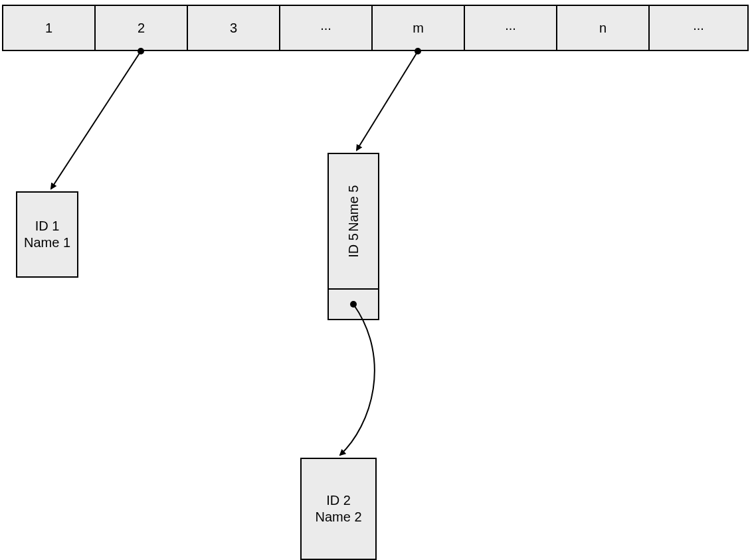 The image size is (750, 560). I want to click on array-cell-2: 2, so click(141, 28).